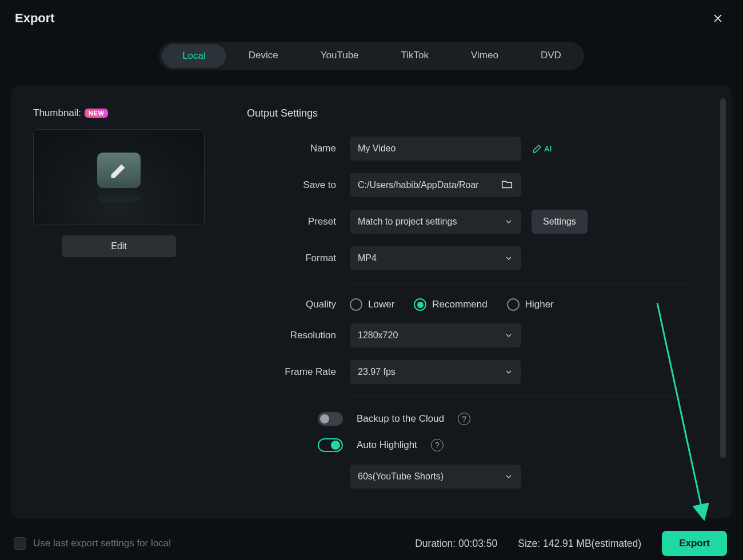 The height and width of the screenshot is (560, 743). Describe the element at coordinates (102, 543) in the screenshot. I see `use-last-settings-label: Use last export settings for local` at that location.